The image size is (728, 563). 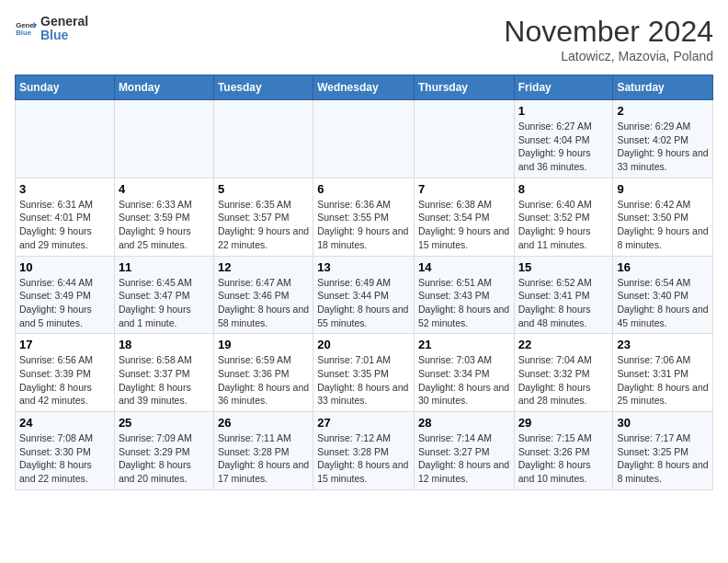 What do you see at coordinates (663, 190) in the screenshot?
I see `day-number: 9` at bounding box center [663, 190].